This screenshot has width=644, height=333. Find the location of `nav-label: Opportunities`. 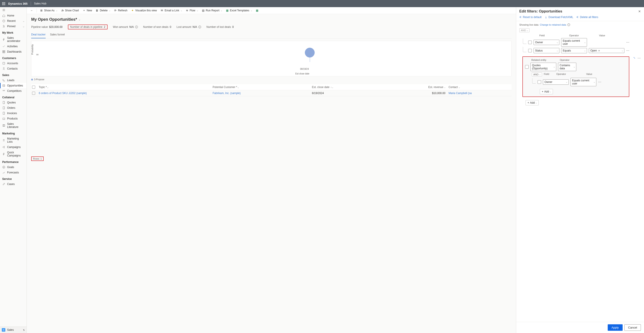

nav-label: Opportunities is located at coordinates (15, 86).